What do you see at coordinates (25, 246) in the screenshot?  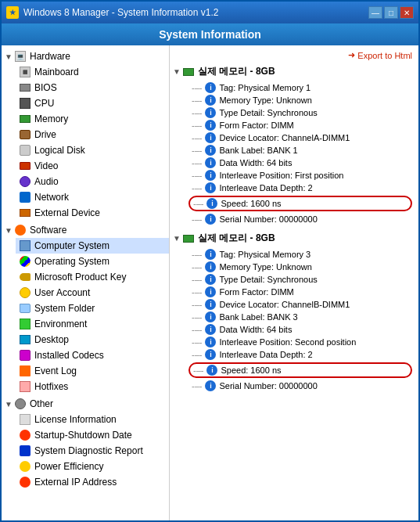 I see `computer-system-icon` at bounding box center [25, 246].